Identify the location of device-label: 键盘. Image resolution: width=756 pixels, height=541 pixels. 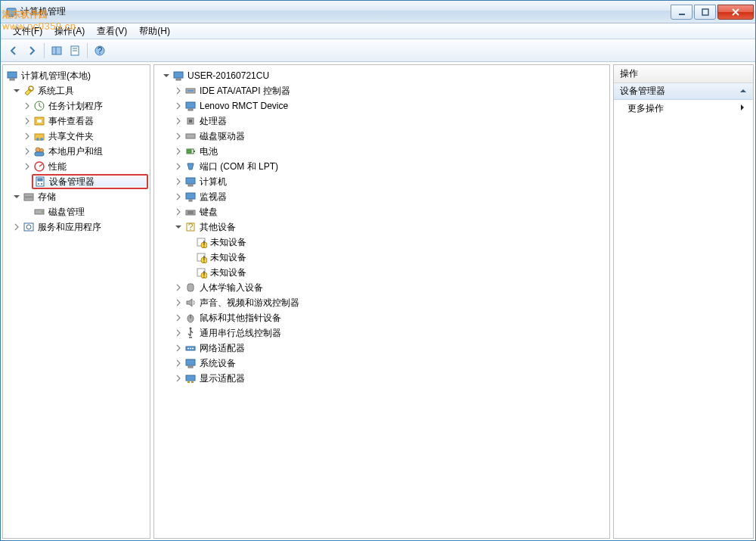
(209, 212).